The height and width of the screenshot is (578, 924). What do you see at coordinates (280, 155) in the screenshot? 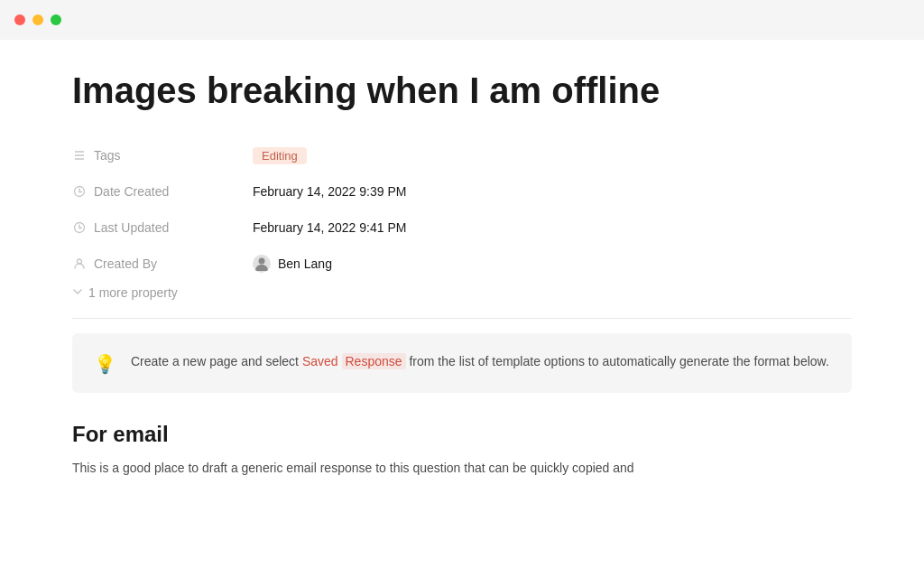
I see `tag-badge: Editing` at bounding box center [280, 155].